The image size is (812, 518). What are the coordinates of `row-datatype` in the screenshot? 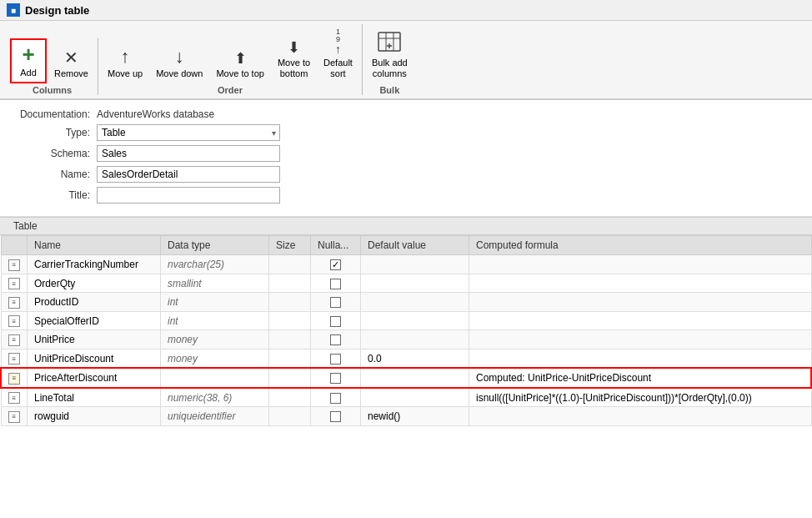 It's located at (215, 378).